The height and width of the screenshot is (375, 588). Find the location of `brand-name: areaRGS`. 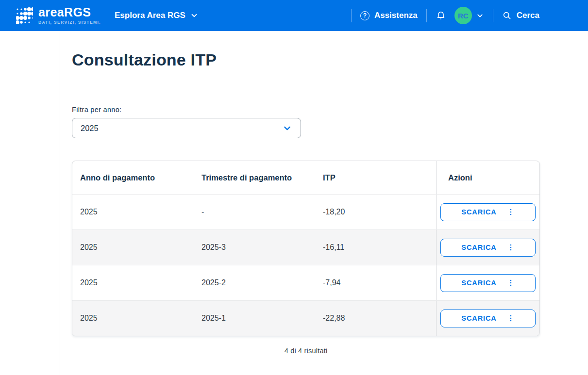

brand-name: areaRGS is located at coordinates (70, 13).